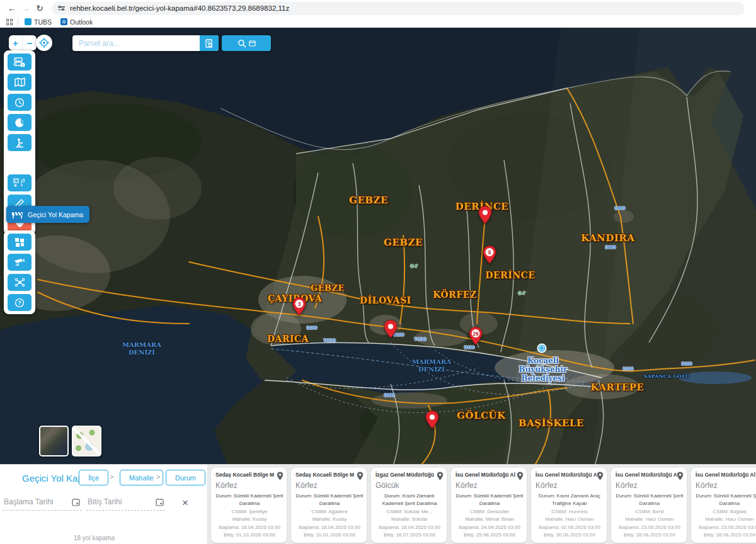 This screenshot has width=756, height=544. What do you see at coordinates (160, 502) in the screenshot?
I see `calendar-icon` at bounding box center [160, 502].